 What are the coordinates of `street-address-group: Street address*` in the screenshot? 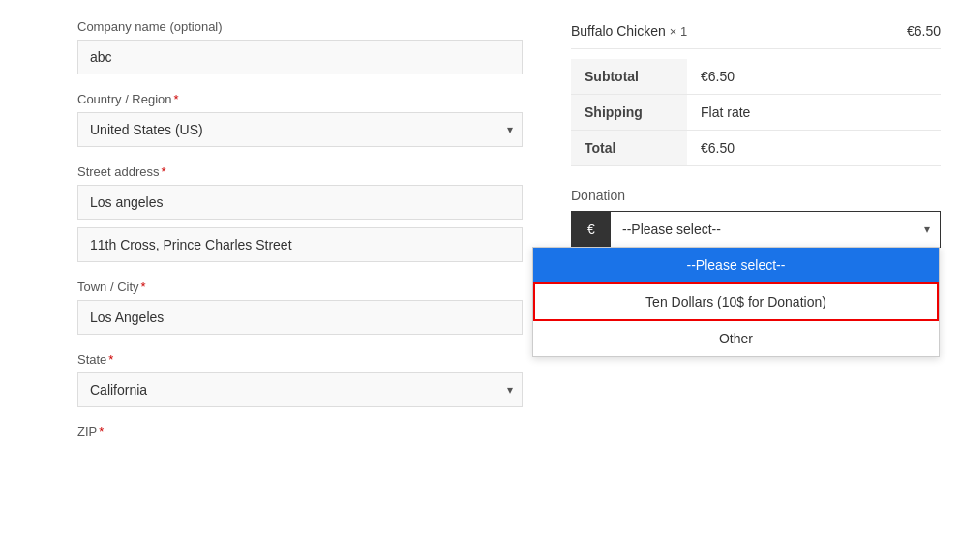 It's located at (300, 213).